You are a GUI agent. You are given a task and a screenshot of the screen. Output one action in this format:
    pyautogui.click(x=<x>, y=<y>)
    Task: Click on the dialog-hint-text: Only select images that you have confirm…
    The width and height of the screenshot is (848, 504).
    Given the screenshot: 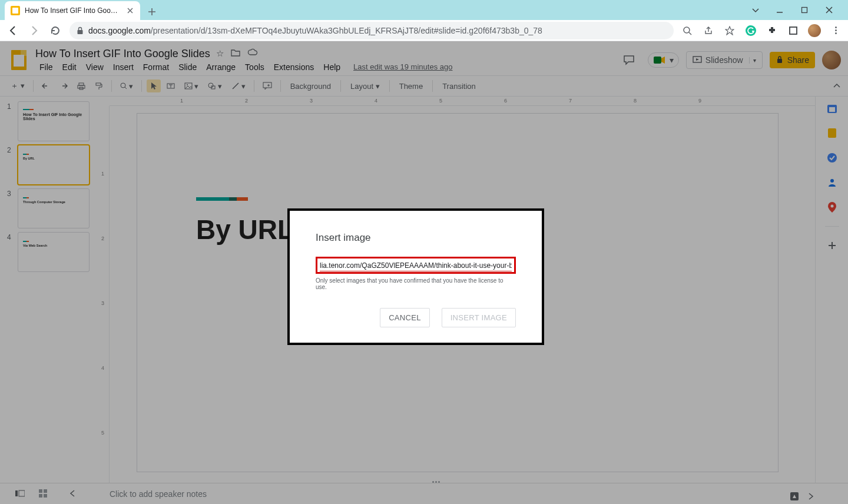 What is the action you would take?
    pyautogui.click(x=416, y=284)
    